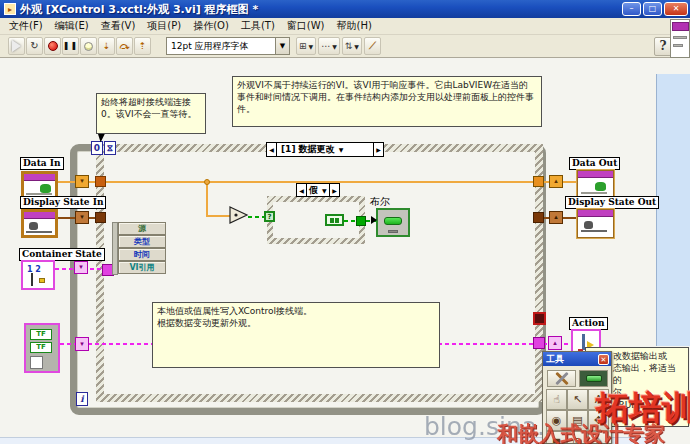  Describe the element at coordinates (164, 26) in the screenshot. I see `menu-project: 项目(P)` at that location.